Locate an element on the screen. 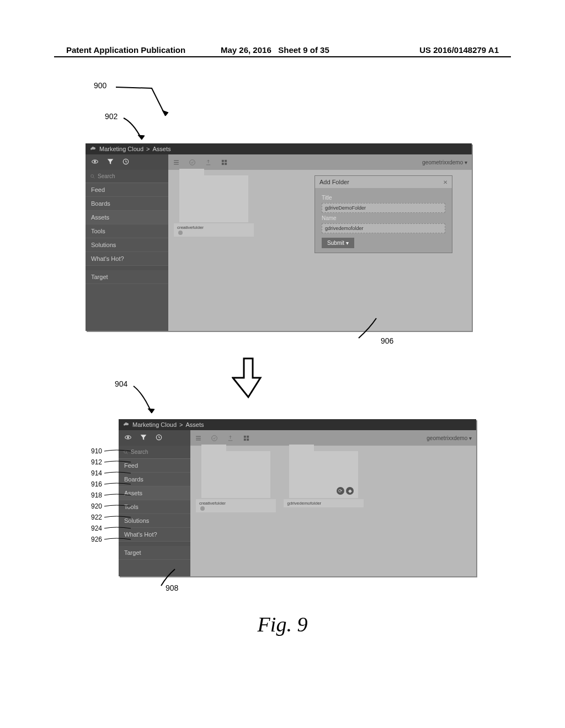 The image size is (565, 728). search-icon is located at coordinates (93, 176).